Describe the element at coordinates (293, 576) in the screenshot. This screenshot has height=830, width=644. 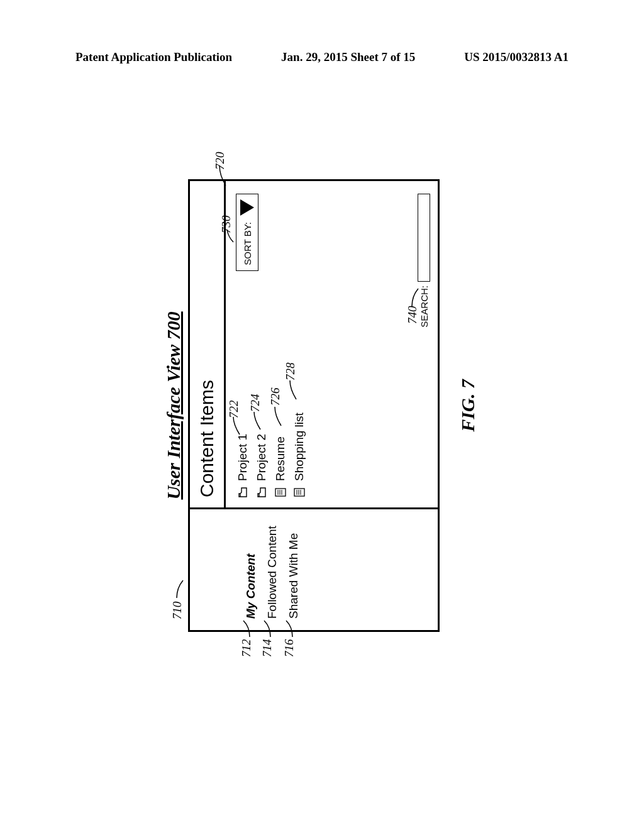
I see `nav-item-label: Shared With Me` at that location.